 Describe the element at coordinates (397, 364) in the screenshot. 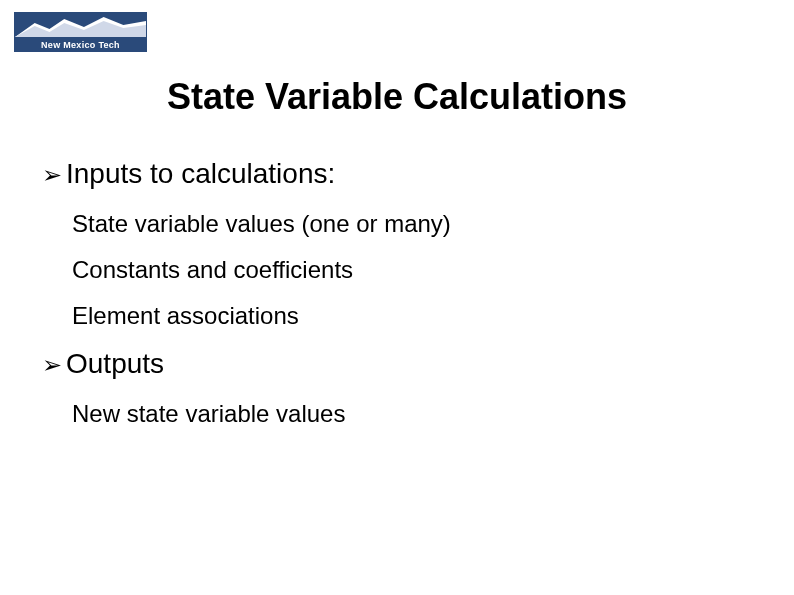

I see `bullet-outputs: ➢ Outputs` at that location.